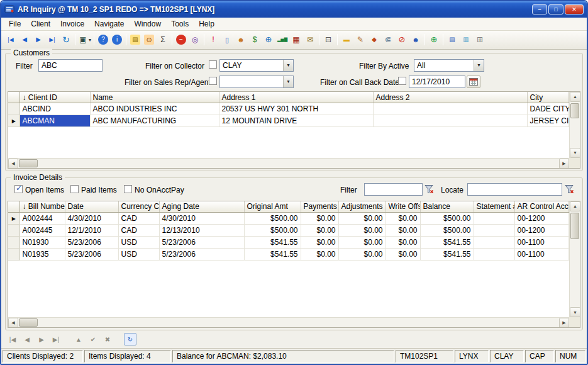 The image size is (588, 365). I want to click on cell: 12/13/2010, so click(201, 230).